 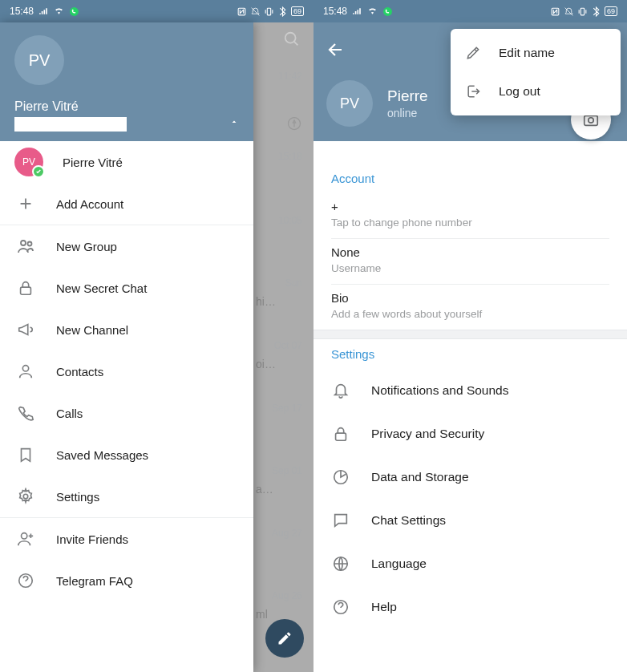 What do you see at coordinates (470, 178) in the screenshot?
I see `account-section-title: Account` at bounding box center [470, 178].